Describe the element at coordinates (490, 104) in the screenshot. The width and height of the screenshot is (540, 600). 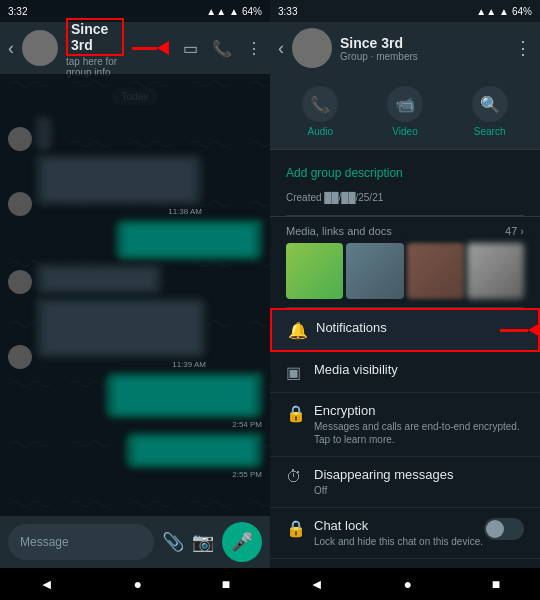
I see `search-icon: 🔍` at that location.